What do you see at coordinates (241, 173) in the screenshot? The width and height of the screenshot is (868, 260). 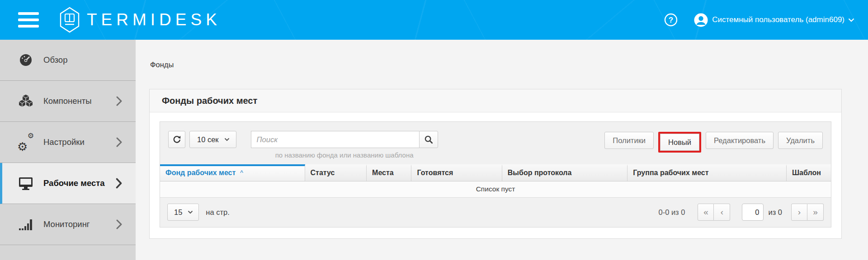 I see `sort-asc-icon: ^` at bounding box center [241, 173].